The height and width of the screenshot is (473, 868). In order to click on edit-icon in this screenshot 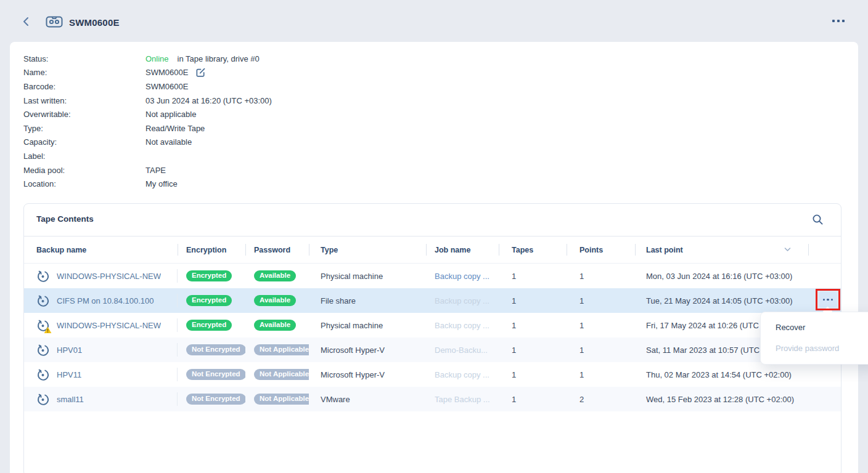, I will do `click(201, 73)`.